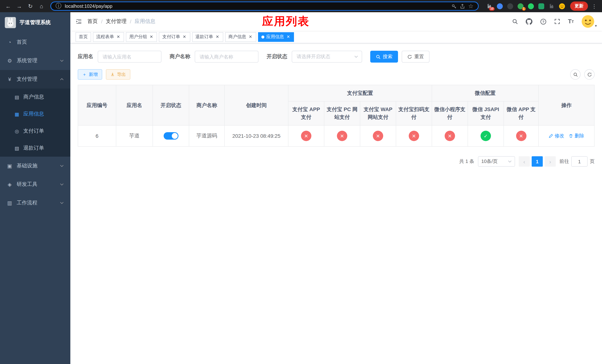 The height and width of the screenshot is (364, 602). Describe the element at coordinates (571, 21) in the screenshot. I see `font-size-icon: TT` at that location.